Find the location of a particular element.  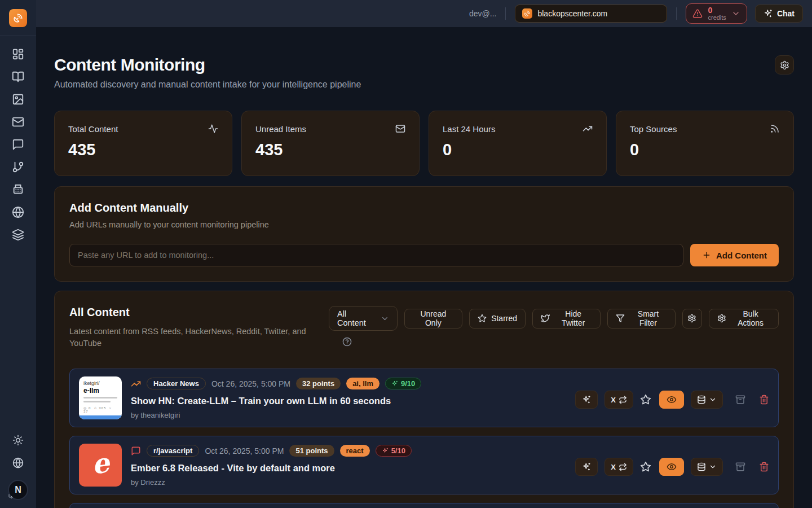

content-type-dropdown: All Content is located at coordinates (363, 318).